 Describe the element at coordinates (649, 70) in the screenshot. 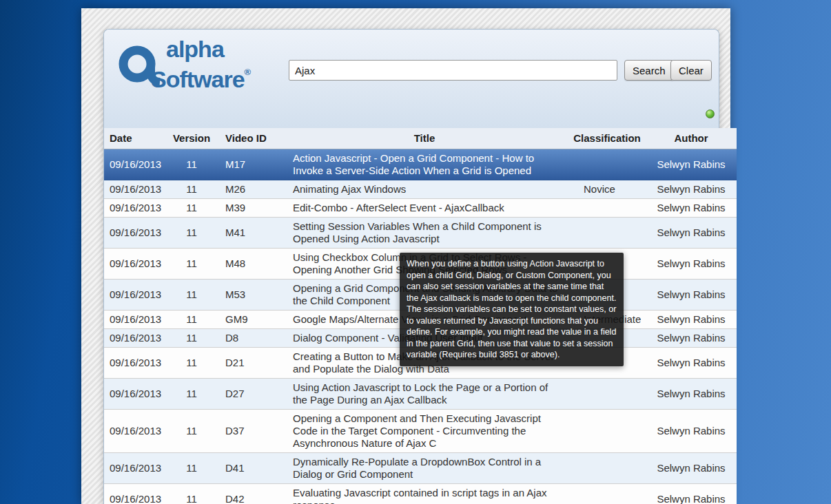

I see `search-button: Search` at that location.